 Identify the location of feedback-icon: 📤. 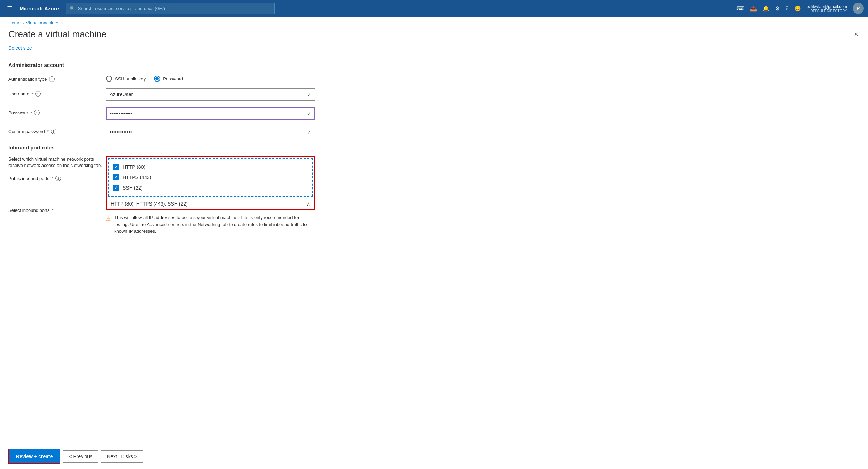
(753, 8).